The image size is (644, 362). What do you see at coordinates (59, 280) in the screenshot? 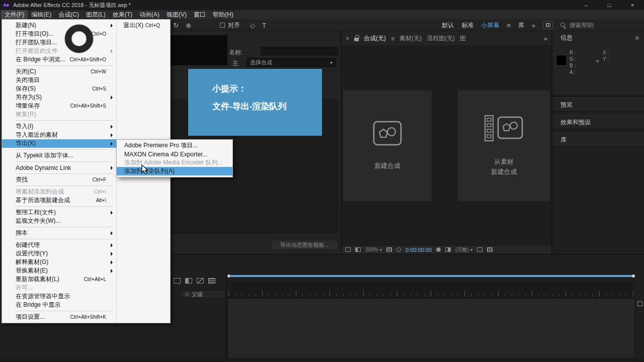
I see `file-menu-item: 重新加载素材(L) Ctrl+Alt+L` at bounding box center [59, 280].